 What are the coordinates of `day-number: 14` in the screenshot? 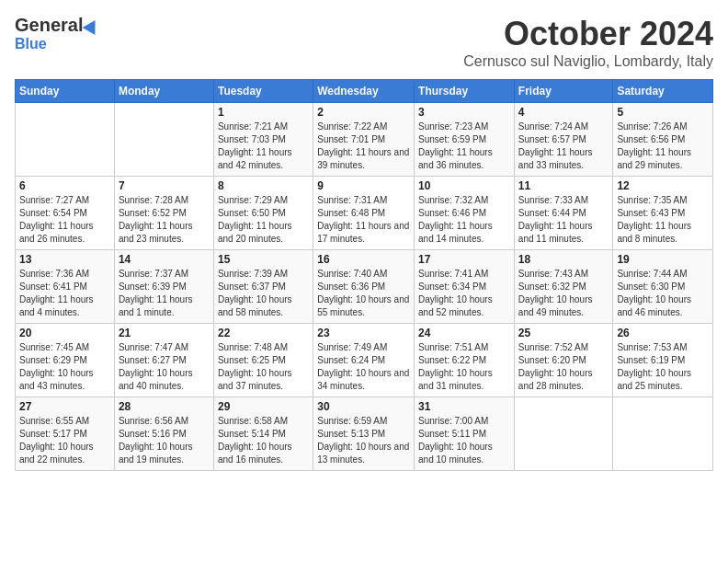 It's located at (164, 259).